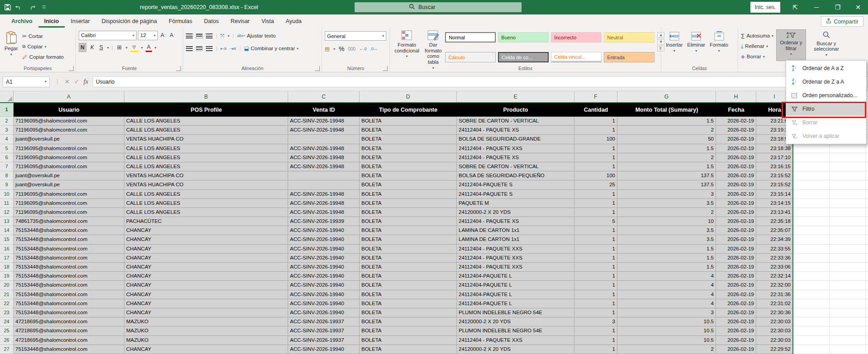  I want to click on increase-font-icon: Aˆ, so click(163, 35).